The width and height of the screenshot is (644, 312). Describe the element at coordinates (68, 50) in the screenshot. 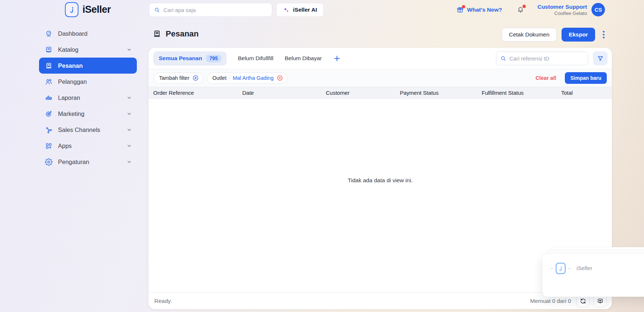

I see `sidebar-item-label: Katalog` at that location.